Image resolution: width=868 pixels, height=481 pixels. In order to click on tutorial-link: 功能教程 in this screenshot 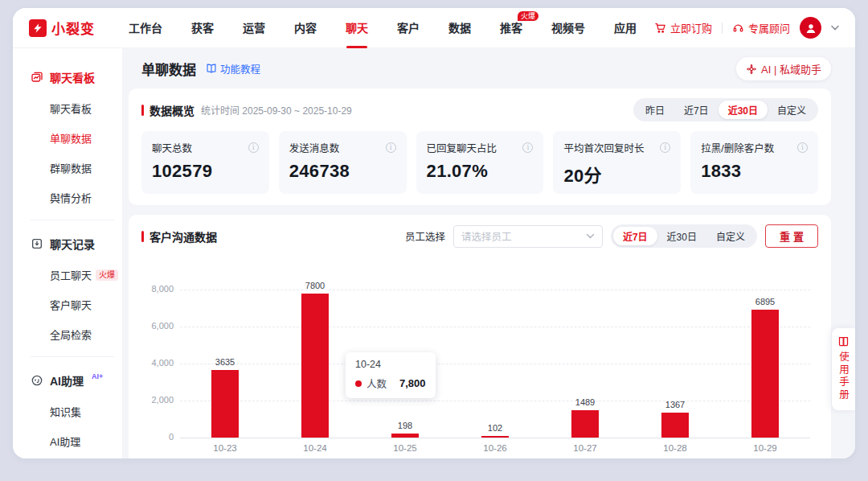, I will do `click(233, 69)`.